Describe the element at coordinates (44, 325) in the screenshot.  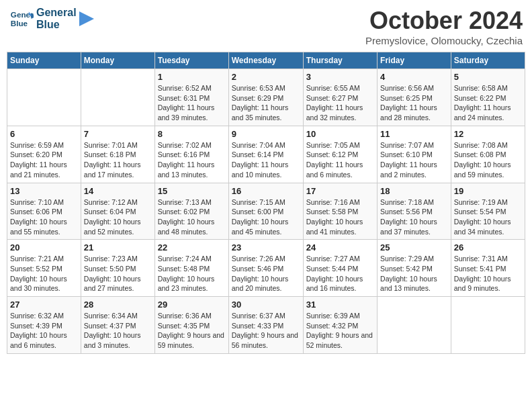
I see `calendar-cell: 27Sunrise: 6:32 AM Sunset: 4:39 PM Dayli…` at that location.